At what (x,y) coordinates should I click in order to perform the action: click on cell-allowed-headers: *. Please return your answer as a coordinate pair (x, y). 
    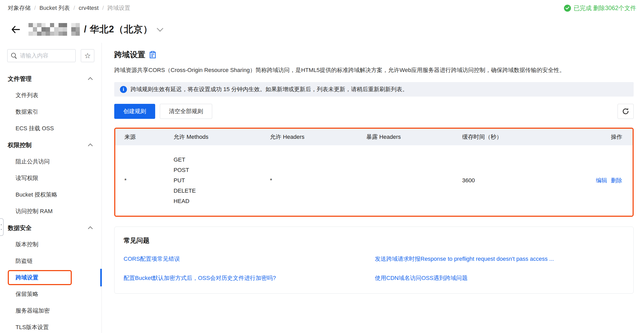
    Looking at the image, I should click on (318, 180).